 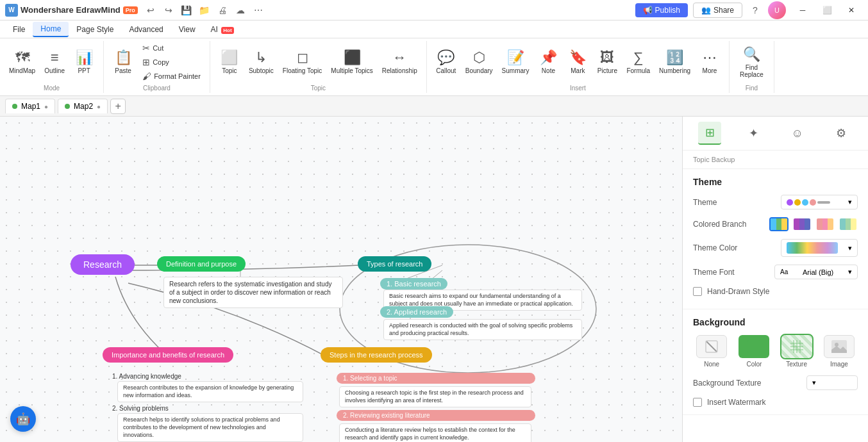 What do you see at coordinates (710, 62) in the screenshot?
I see `more-button: ⋯ More` at bounding box center [710, 62].